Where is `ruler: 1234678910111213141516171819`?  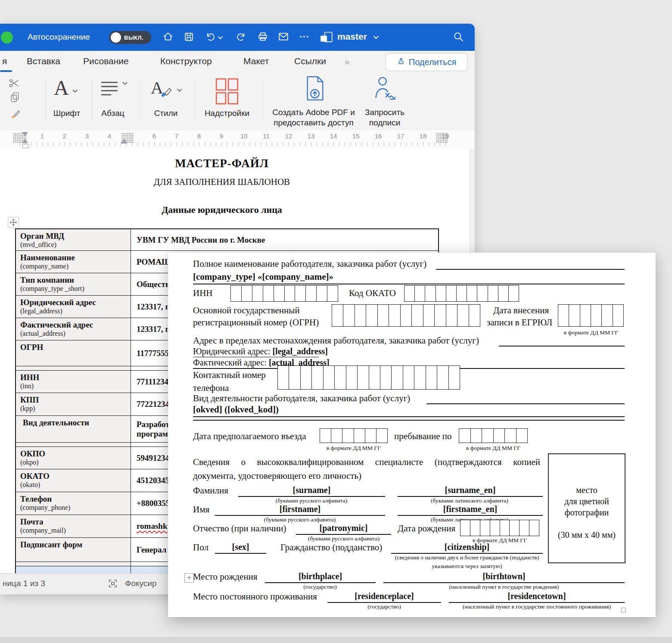
ruler: 1234678910111213141516171819 is located at coordinates (237, 140).